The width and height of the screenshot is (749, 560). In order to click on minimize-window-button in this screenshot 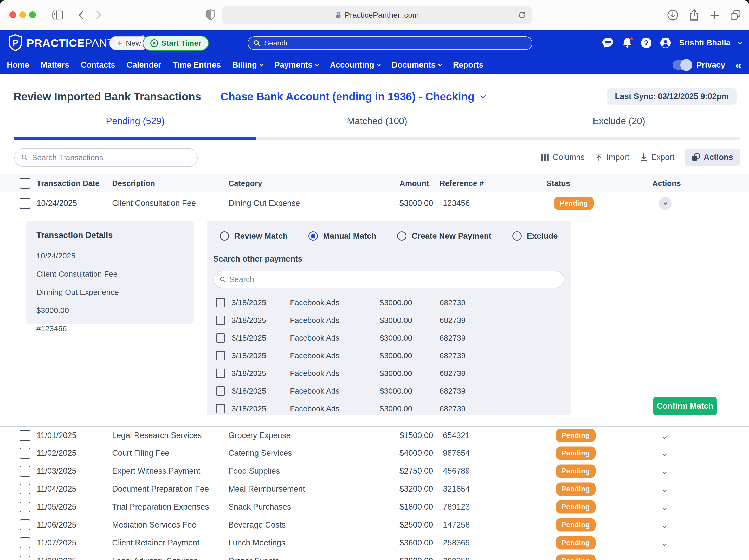, I will do `click(23, 15)`.